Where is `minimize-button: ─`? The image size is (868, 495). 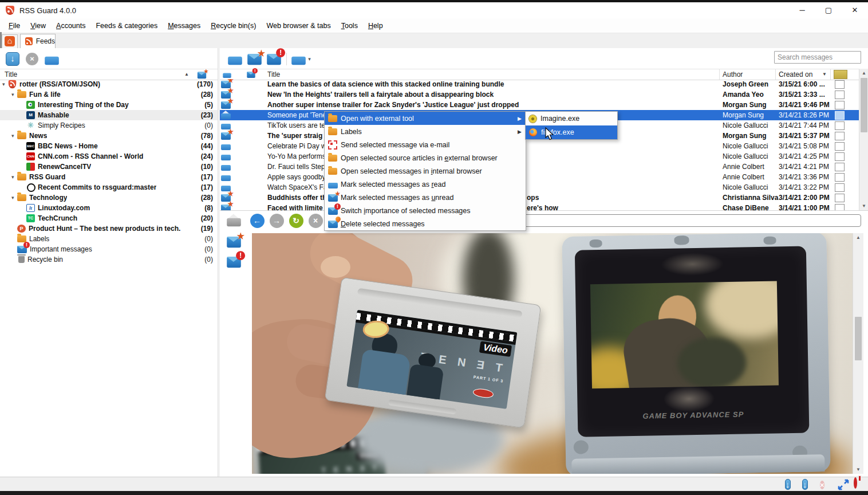 minimize-button: ─ is located at coordinates (802, 10).